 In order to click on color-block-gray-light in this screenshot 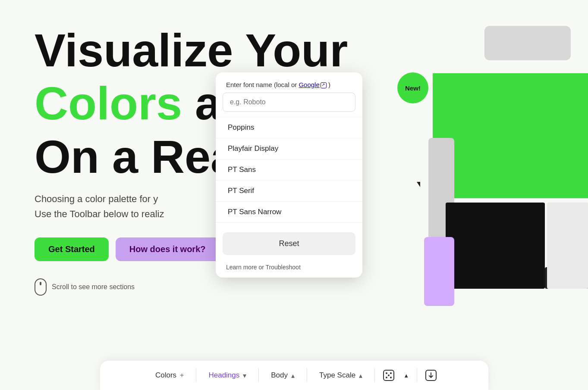, I will do `click(528, 43)`.